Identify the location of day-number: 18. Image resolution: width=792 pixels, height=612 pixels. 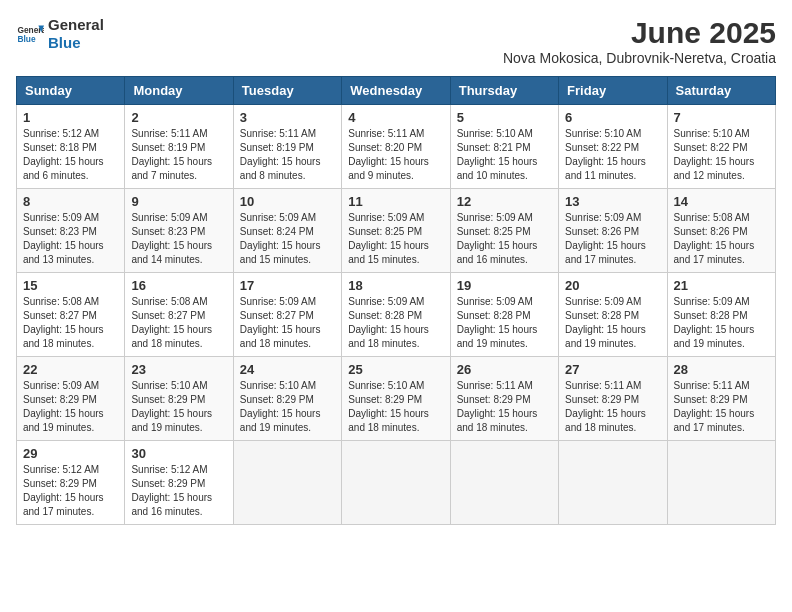
(396, 286).